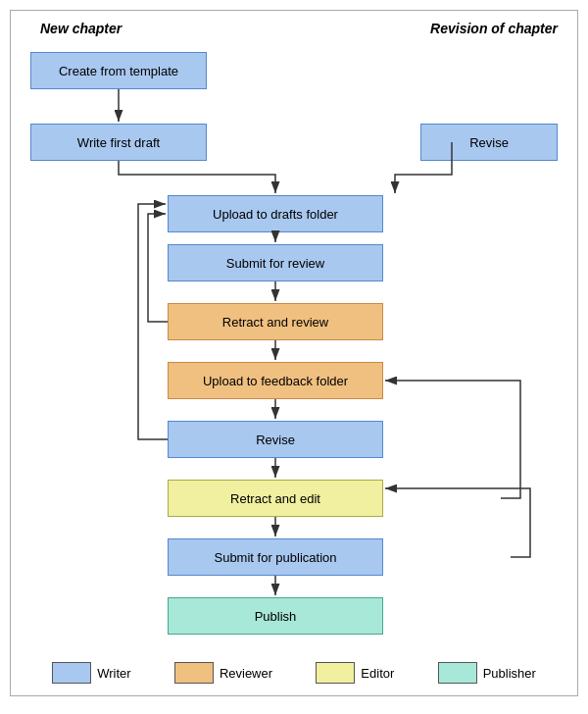  What do you see at coordinates (335, 673) in the screenshot?
I see `editor-legend-box` at bounding box center [335, 673].